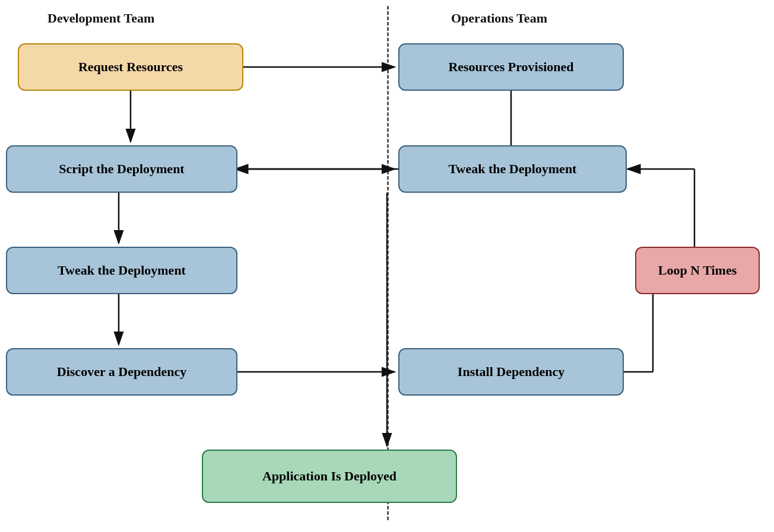  I want to click on resources-provisioned-node: Resources Provisioned, so click(511, 67).